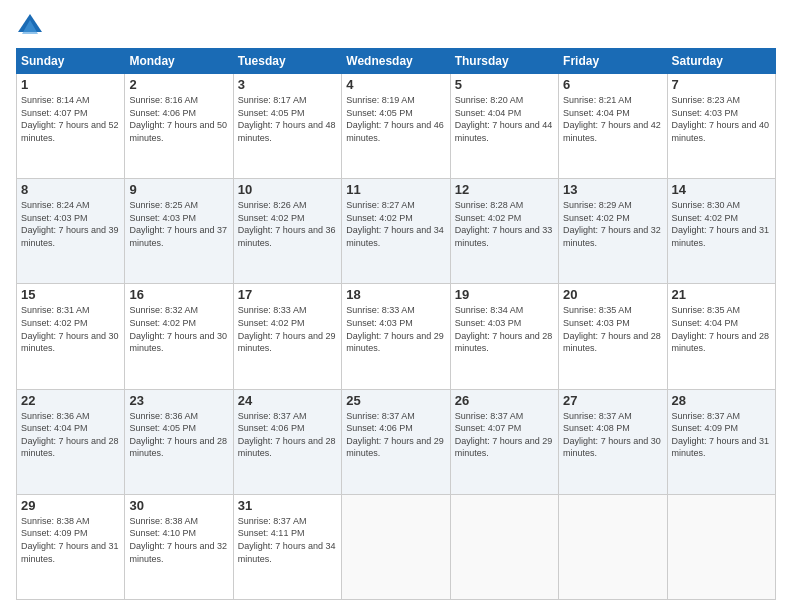 The image size is (792, 612). Describe the element at coordinates (179, 336) in the screenshot. I see `calendar-cell: 16 Sunrise: 8:32 AM Sunset: 4:02 PM Dayl…` at that location.